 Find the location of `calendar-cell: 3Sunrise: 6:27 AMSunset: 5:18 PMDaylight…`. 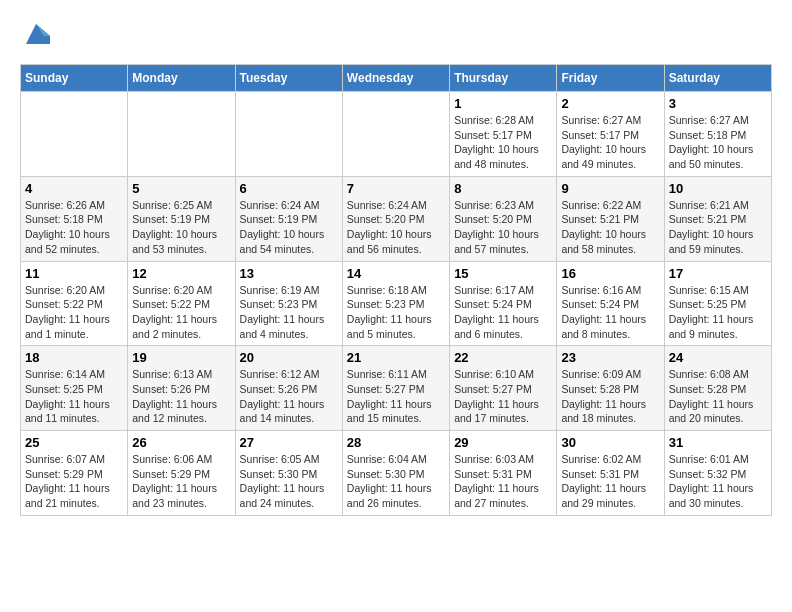

calendar-cell: 3Sunrise: 6:27 AMSunset: 5:18 PMDaylight… is located at coordinates (718, 134).